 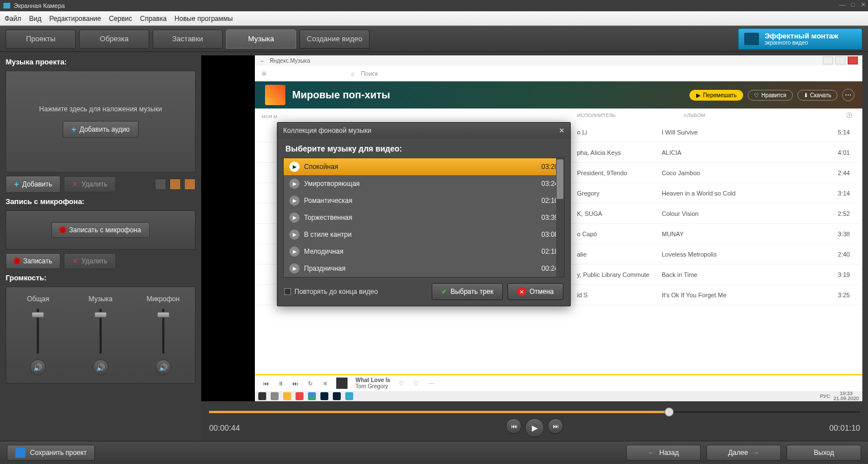 What do you see at coordinates (369, 73) in the screenshot?
I see `search-placeholder: Поиск` at bounding box center [369, 73].